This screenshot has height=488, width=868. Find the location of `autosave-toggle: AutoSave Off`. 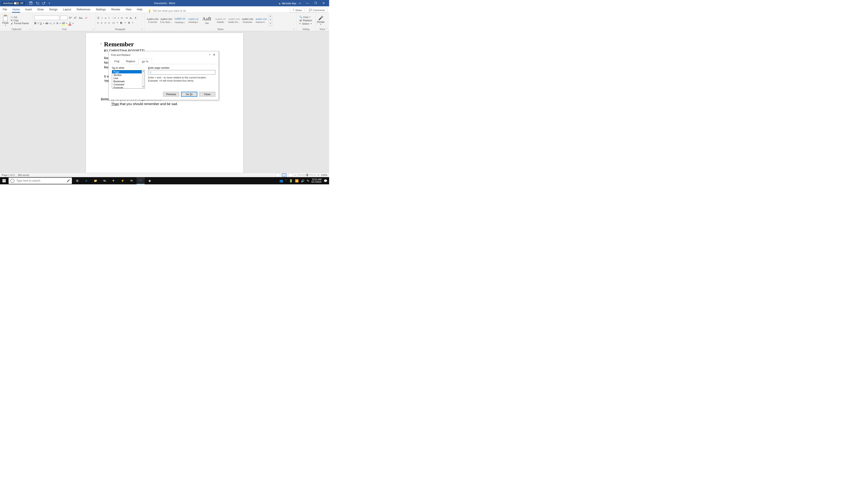

autosave-toggle: AutoSave Off is located at coordinates (13, 3).